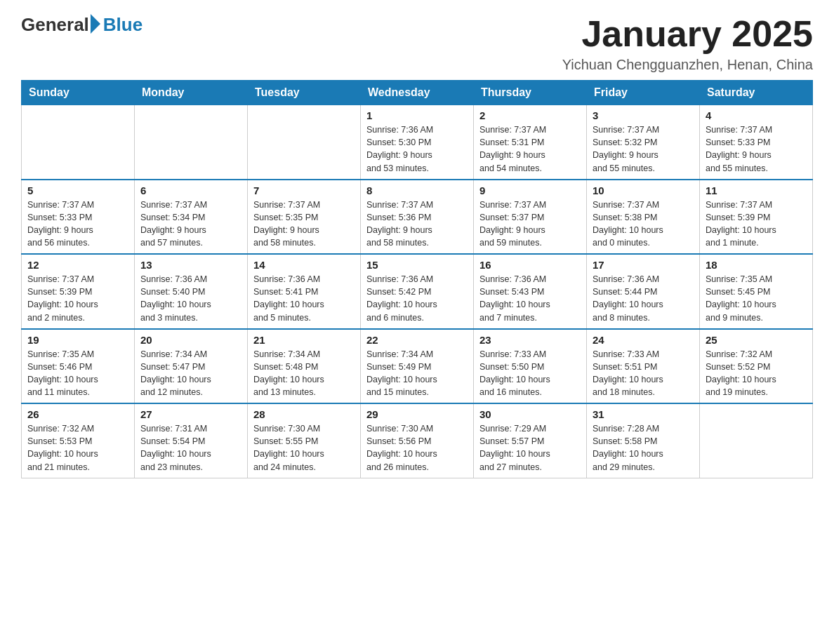 This screenshot has width=834, height=644. Describe the element at coordinates (643, 366) in the screenshot. I see `calendar-cell: 24Sunrise: 7:33 AM Sunset: 5:51 PM Dayli…` at that location.